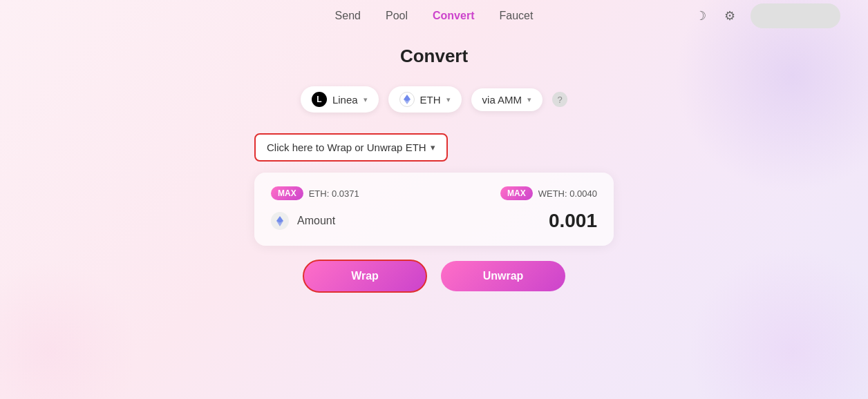 This screenshot has width=868, height=399. What do you see at coordinates (507, 99) in the screenshot?
I see `route-filter: via AMM ▾` at bounding box center [507, 99].